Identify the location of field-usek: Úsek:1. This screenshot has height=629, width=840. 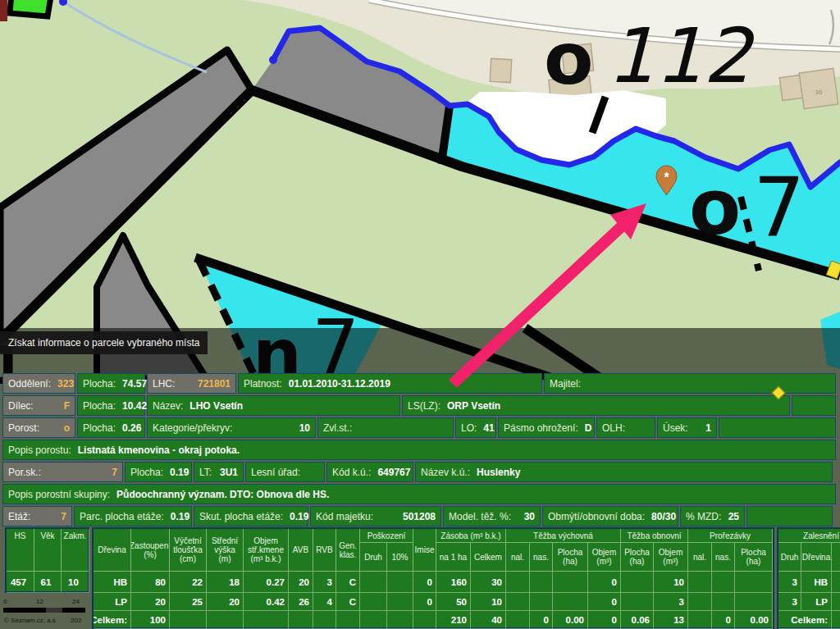
(687, 428).